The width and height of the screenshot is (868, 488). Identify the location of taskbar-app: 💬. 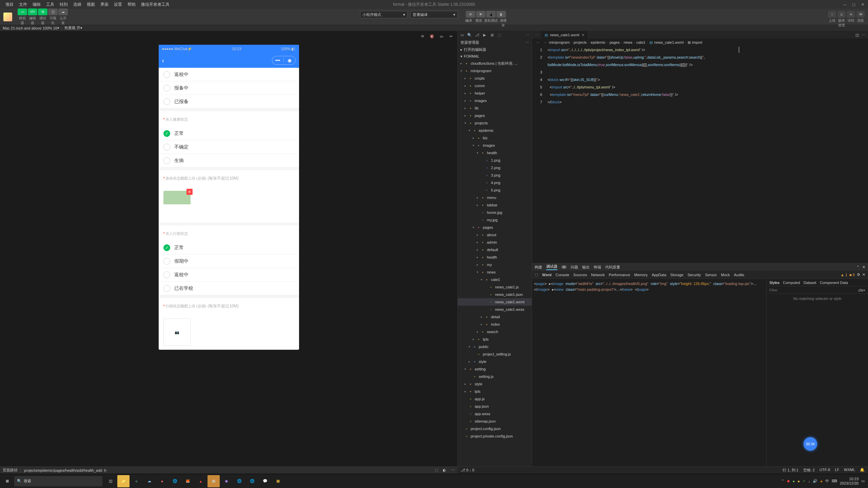
(265, 481).